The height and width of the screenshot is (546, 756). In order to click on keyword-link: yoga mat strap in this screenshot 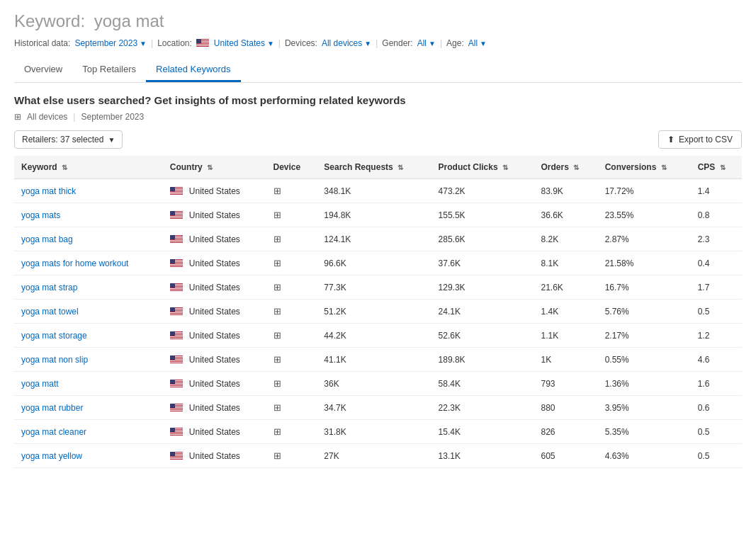, I will do `click(50, 288)`.